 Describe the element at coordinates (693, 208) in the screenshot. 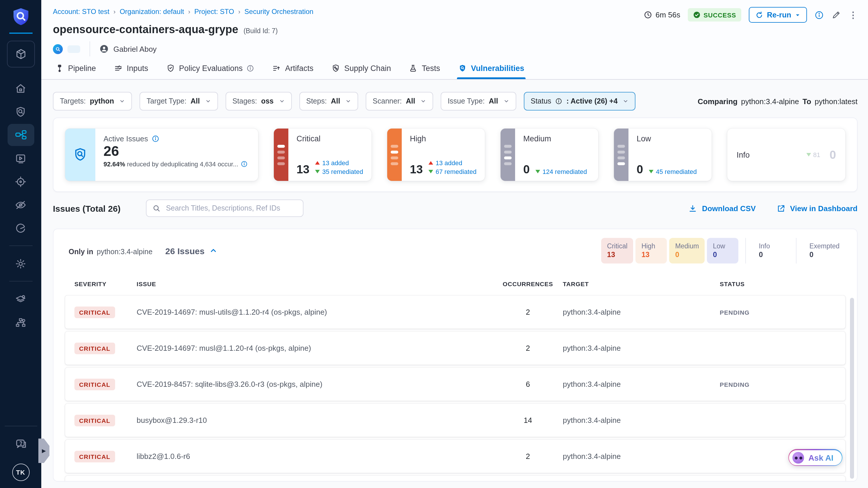

I see `download-icon` at that location.